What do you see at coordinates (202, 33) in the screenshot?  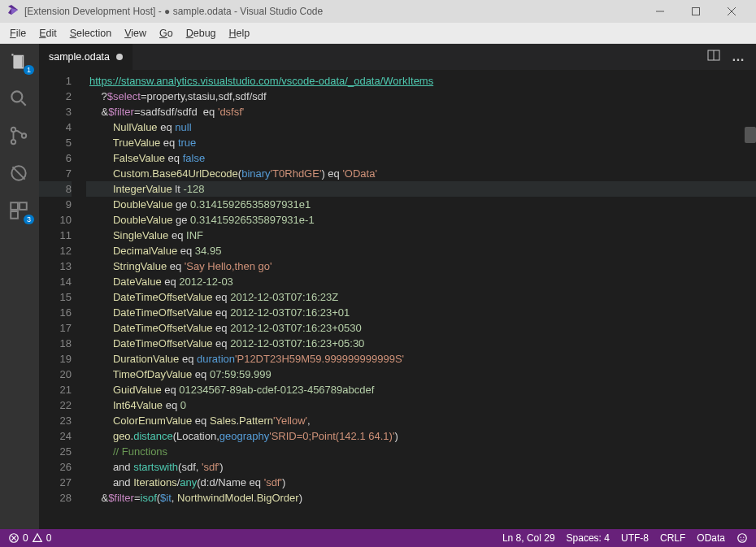 I see `menu-debug: Debug` at bounding box center [202, 33].